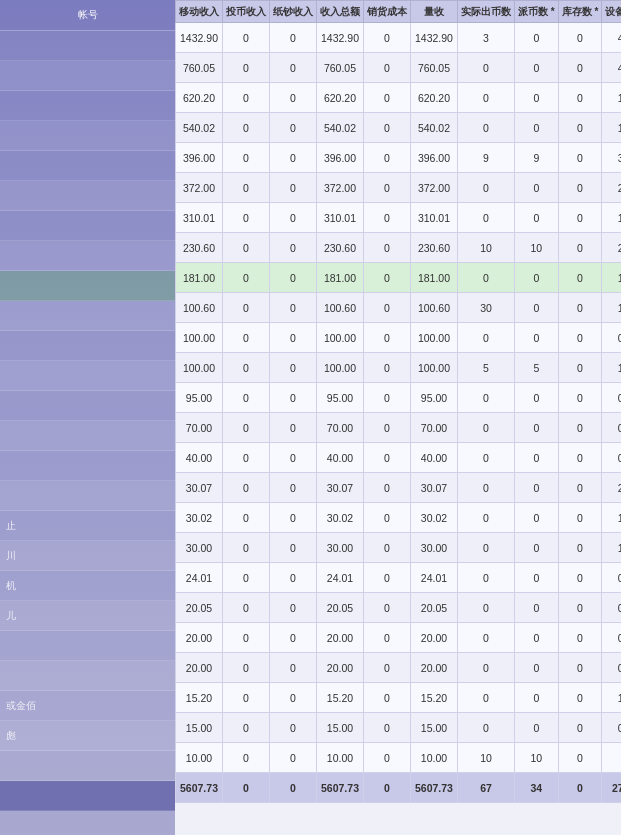 The width and height of the screenshot is (621, 835). I want to click on table-row: 70.000070.00070.000000 (4), so click(399, 428).